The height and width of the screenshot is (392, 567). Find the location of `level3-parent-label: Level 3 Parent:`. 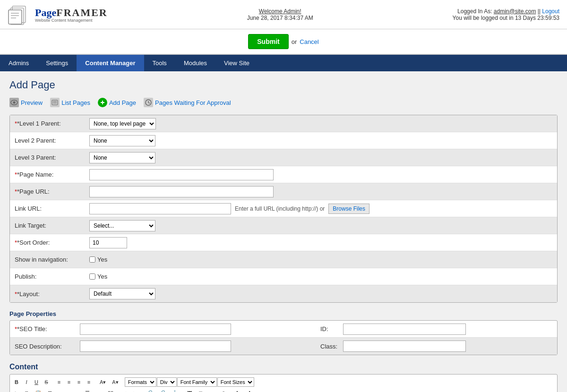

level3-parent-label: Level 3 Parent: is located at coordinates (48, 158).